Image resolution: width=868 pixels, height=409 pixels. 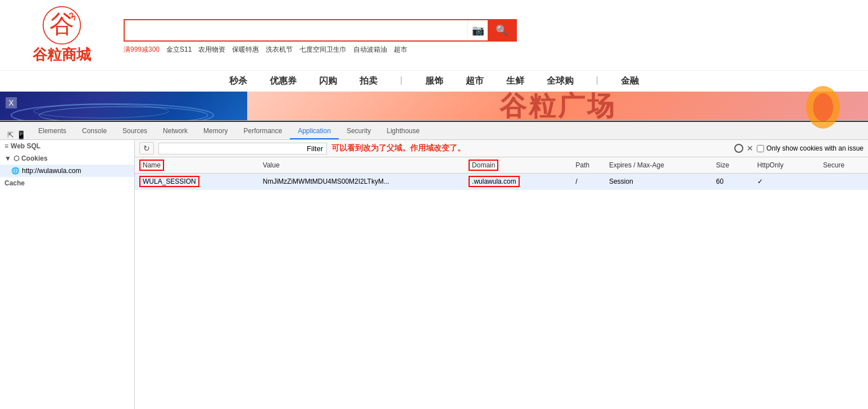 I want to click on filter-label: Filter, so click(x=315, y=148).